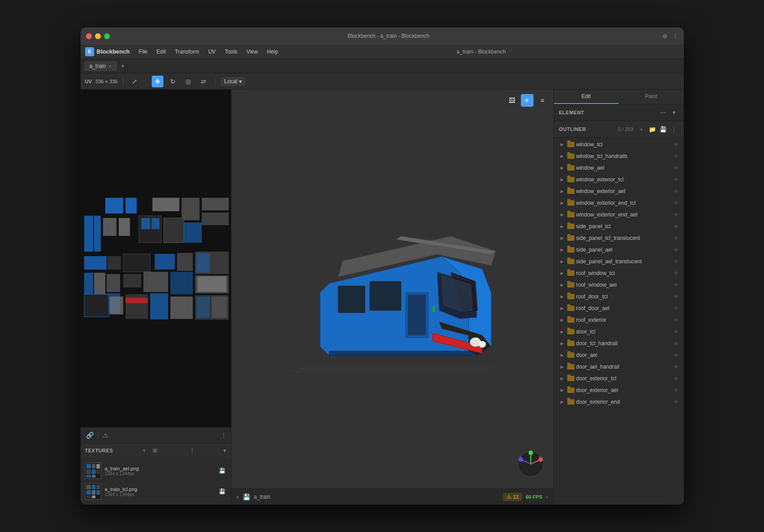 Image resolution: width=764 pixels, height=532 pixels. What do you see at coordinates (619, 390) in the screenshot?
I see `outliner-item-door-exterior-ael: ▶ door_exterior_ael 👁` at bounding box center [619, 390].